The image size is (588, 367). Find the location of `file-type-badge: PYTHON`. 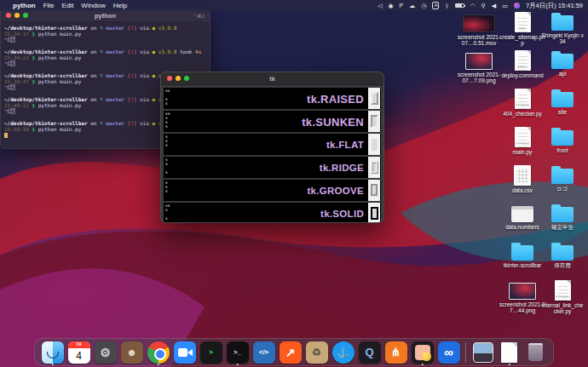

file-type-badge: PYTHON is located at coordinates (562, 297).